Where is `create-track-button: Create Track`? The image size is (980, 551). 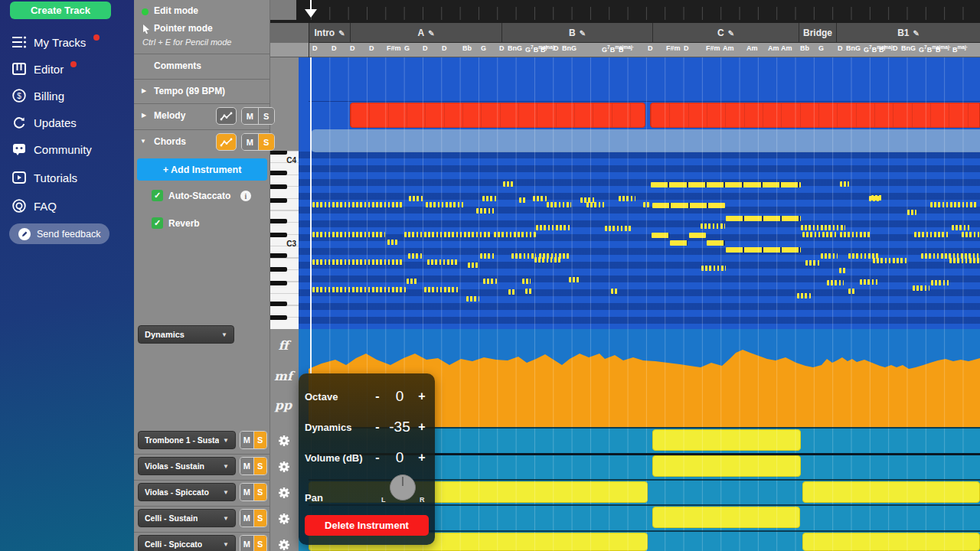 create-track-button: Create Track is located at coordinates (60, 11).